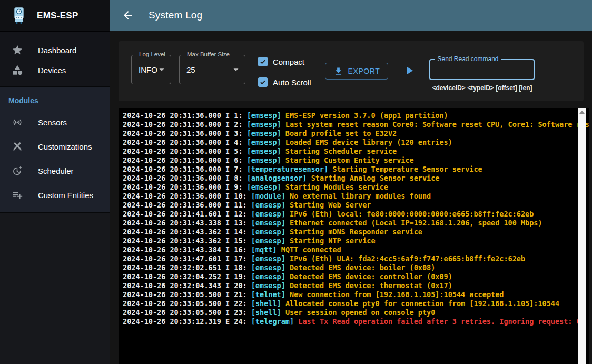 The image size is (592, 364). What do you see at coordinates (354, 268) in the screenshot?
I see `log-line: 2024-10-26 20:32:02.651 I 18: [emsesp] D…` at bounding box center [354, 268].